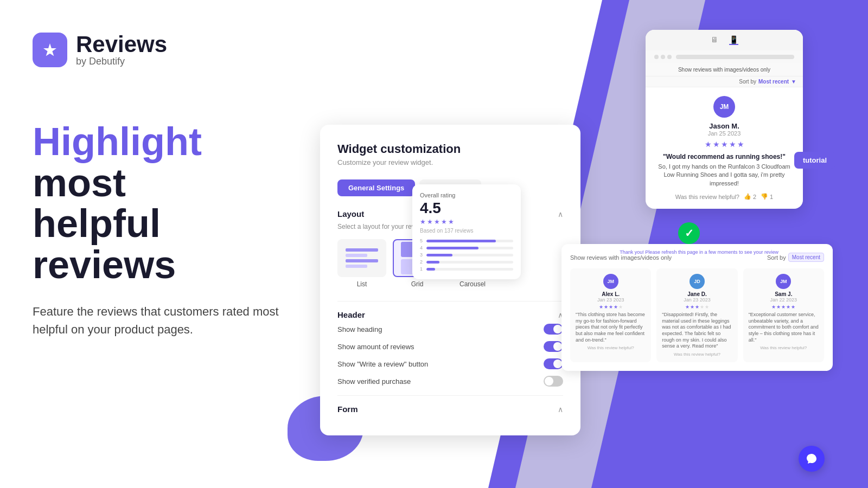  What do you see at coordinates (741, 144) in the screenshot?
I see `star-5: ★` at bounding box center [741, 144].